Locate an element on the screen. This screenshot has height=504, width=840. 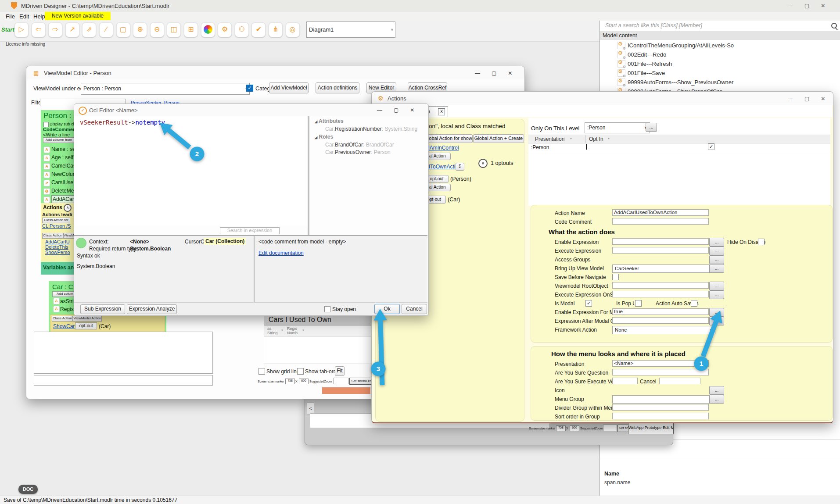
show-car-link: ShowCar is located at coordinates (64, 326).